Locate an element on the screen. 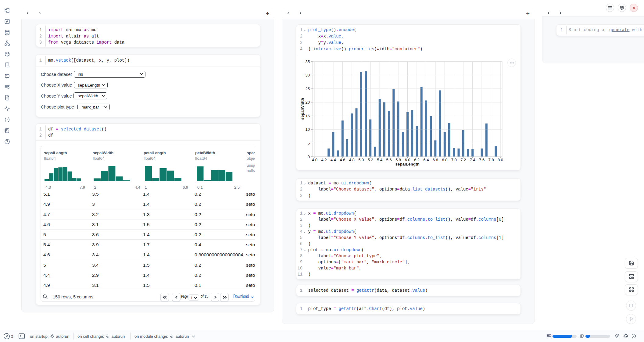  svg-text: 4.8 is located at coordinates (352, 160).